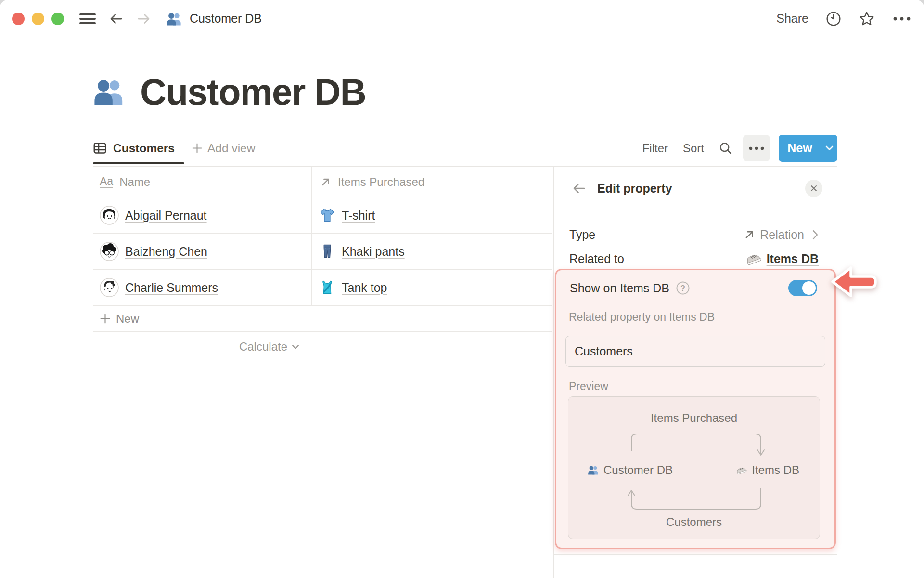  Describe the element at coordinates (635, 189) in the screenshot. I see `panel-title: Edit property` at that location.